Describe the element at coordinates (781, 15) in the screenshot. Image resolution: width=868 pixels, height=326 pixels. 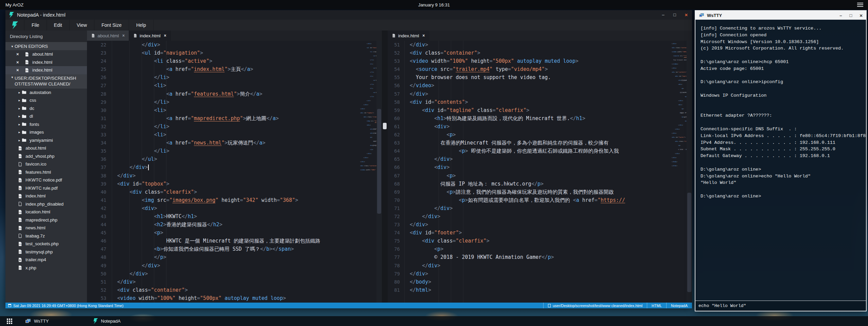
I see `wstty-titlebar: WsTTY – □ ×` at that location.